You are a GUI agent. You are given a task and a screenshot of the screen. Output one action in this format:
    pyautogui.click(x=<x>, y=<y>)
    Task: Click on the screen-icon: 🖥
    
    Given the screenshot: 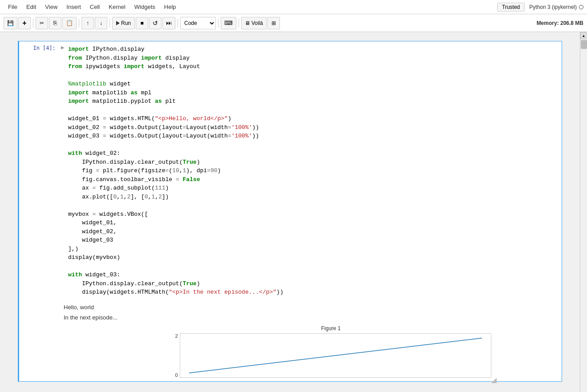 What is the action you would take?
    pyautogui.click(x=247, y=23)
    